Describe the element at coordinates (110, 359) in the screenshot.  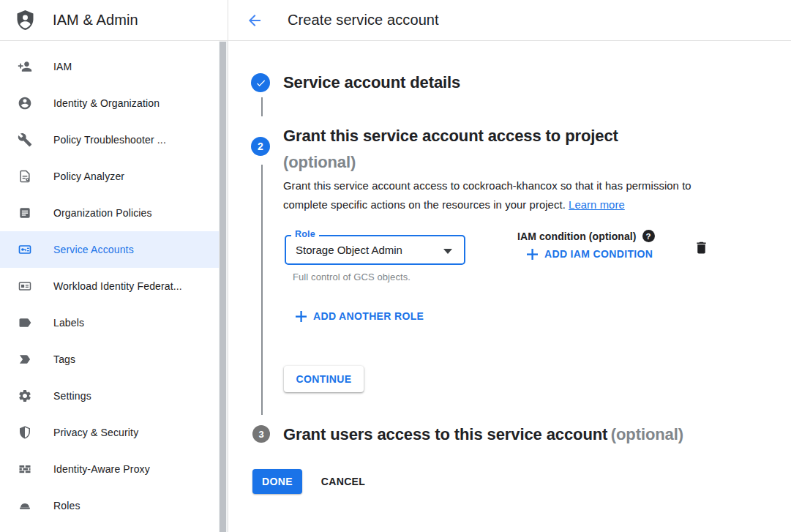
I see `sidebar-item-tags: Tags` at that location.